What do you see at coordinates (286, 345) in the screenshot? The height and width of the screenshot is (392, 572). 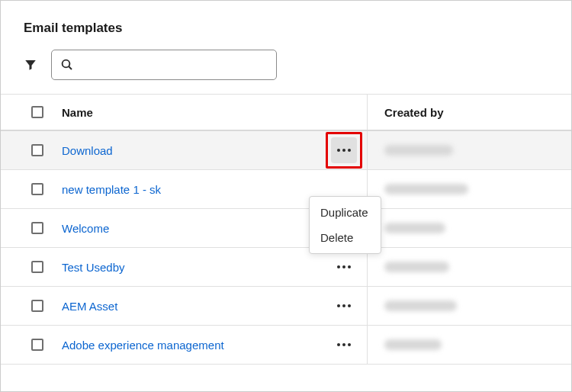 I see `table-row: Adobe experience management` at bounding box center [286, 345].